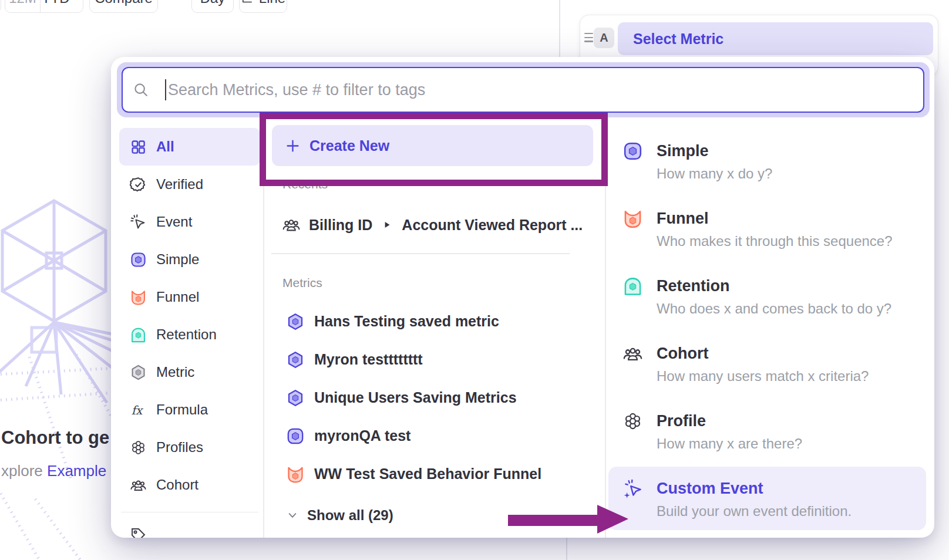 This screenshot has height=560, width=949. What do you see at coordinates (139, 532) in the screenshot?
I see `tag-icon` at bounding box center [139, 532].